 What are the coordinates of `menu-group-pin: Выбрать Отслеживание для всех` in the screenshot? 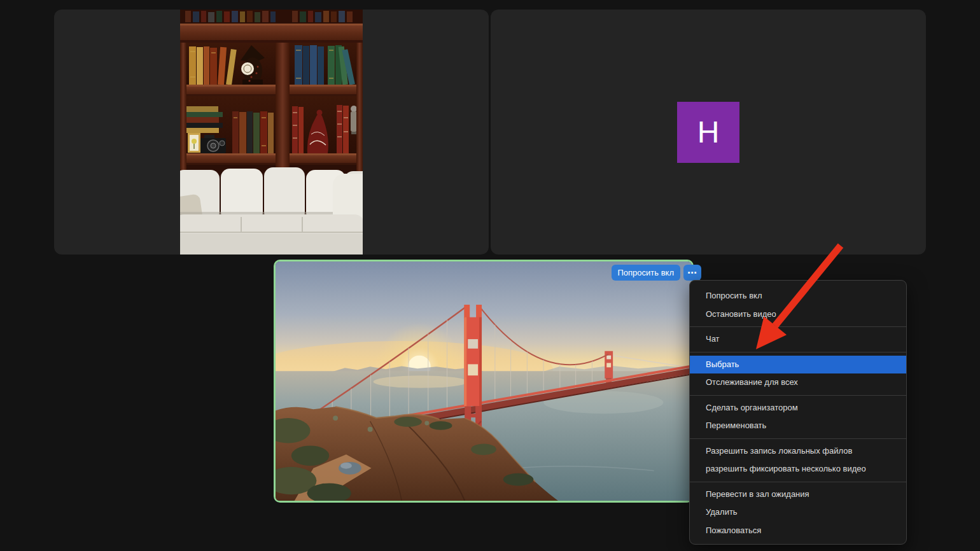 It's located at (798, 373).